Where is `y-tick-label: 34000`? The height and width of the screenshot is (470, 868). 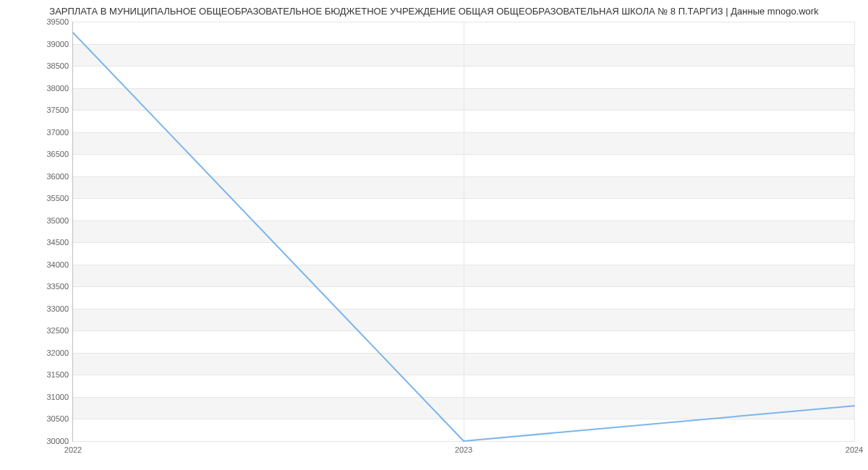 y-tick-label: 34000 is located at coordinates (59, 265).